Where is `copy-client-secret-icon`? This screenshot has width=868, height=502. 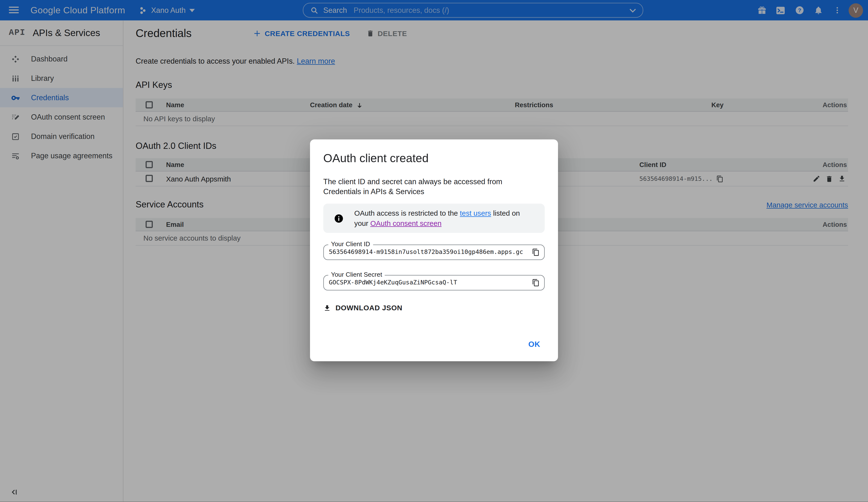 copy-client-secret-icon is located at coordinates (536, 283).